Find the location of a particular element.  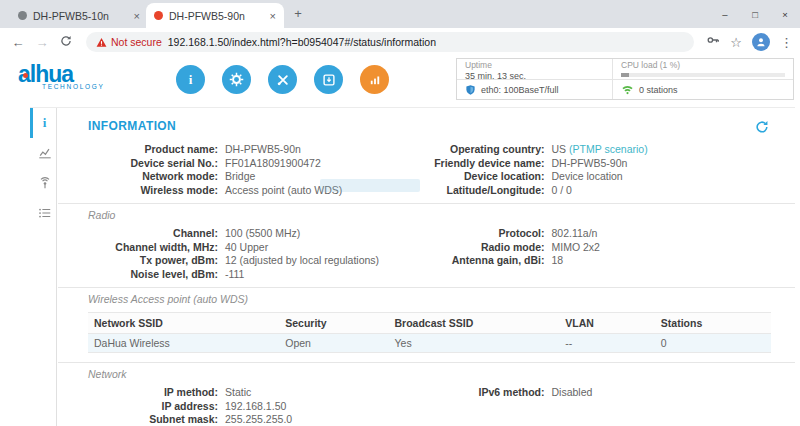

sidebar-item-information: i is located at coordinates (43, 123).